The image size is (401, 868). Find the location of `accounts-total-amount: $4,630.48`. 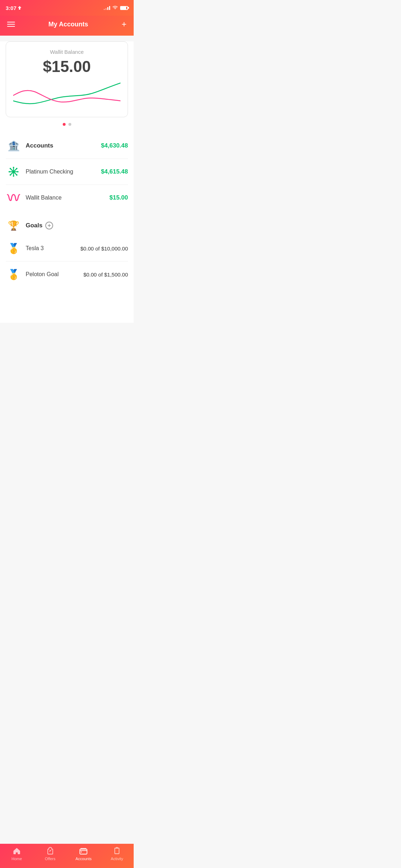

accounts-total-amount: $4,630.48 is located at coordinates (114, 146).